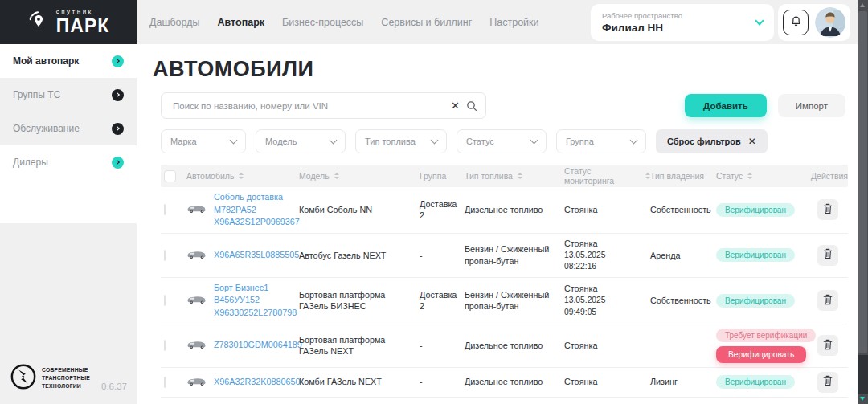 The image size is (868, 404). What do you see at coordinates (359, 255) in the screenshot?
I see `model-cell: Автобус Газель NEXT` at bounding box center [359, 255].